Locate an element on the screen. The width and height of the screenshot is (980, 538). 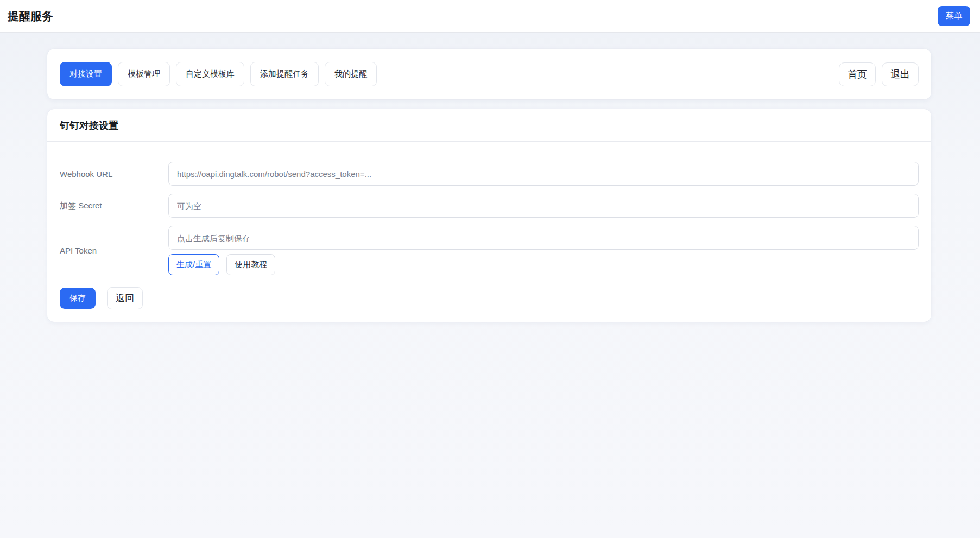
logout-button: 退出 is located at coordinates (900, 74).